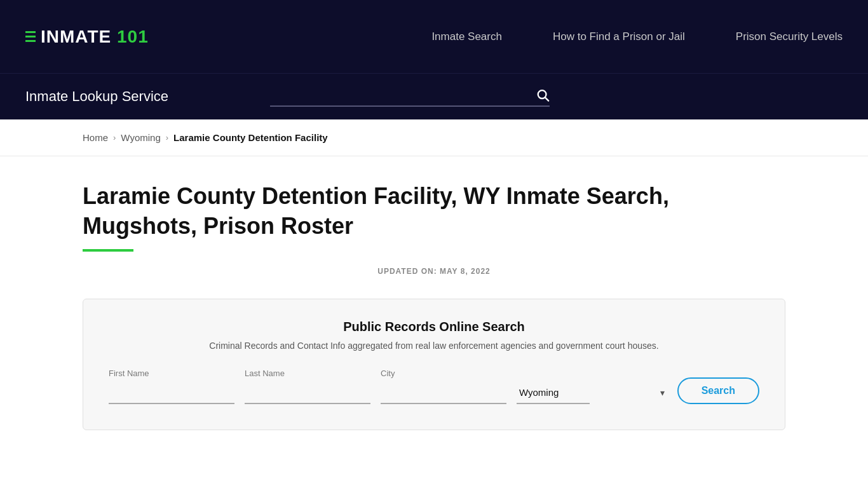 The width and height of the screenshot is (868, 488). I want to click on breadcrumb-home: Home, so click(95, 137).